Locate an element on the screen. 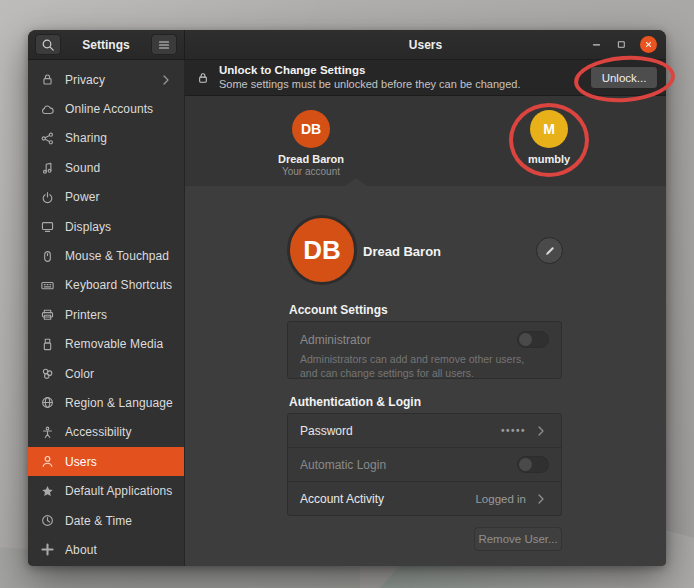  carousel-caret is located at coordinates (356, 182).